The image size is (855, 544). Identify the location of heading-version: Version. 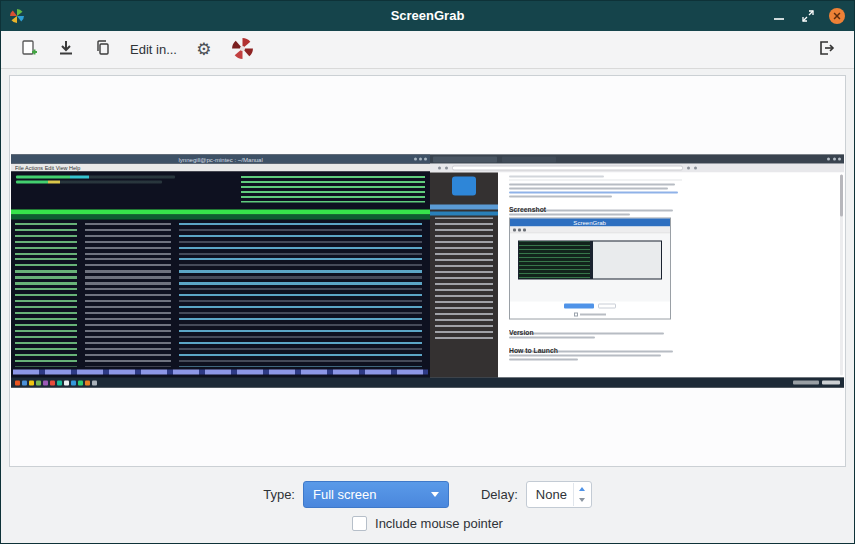
(522, 332).